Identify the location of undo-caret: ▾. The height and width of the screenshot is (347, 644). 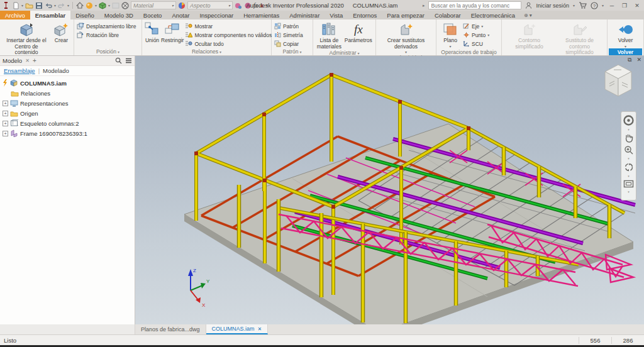
(55, 5).